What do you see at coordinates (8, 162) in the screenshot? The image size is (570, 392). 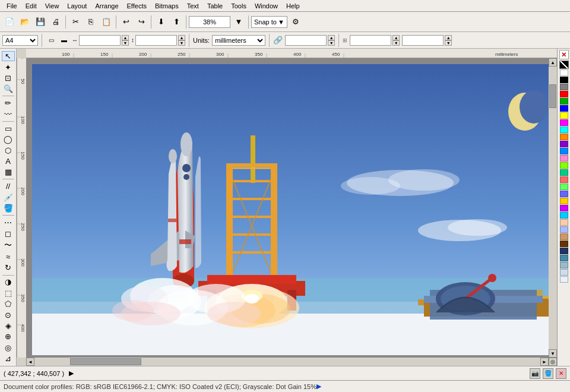 I see `tool-text: A` at bounding box center [8, 162].